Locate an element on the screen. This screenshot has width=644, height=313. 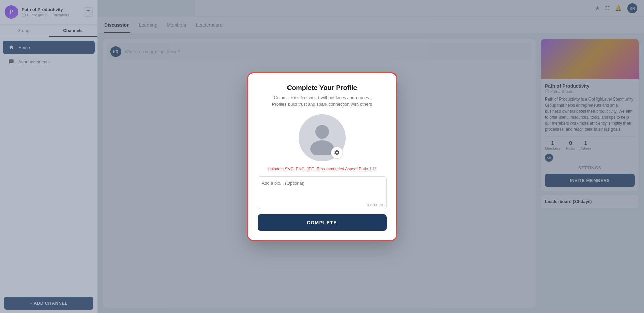
complete-profile-modal: Complete Your Profile Communities feel w… is located at coordinates (322, 157).